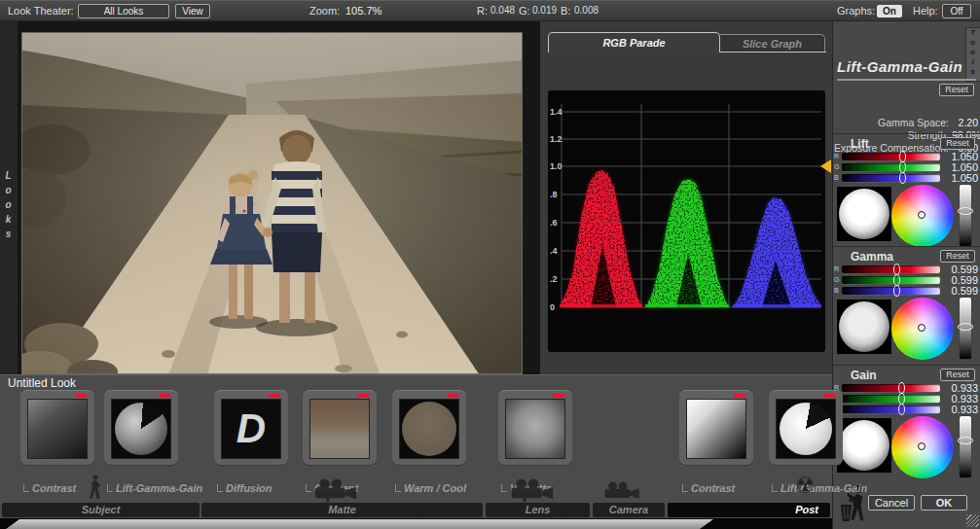 Image resolution: width=980 pixels, height=529 pixels. Describe the element at coordinates (687, 222) in the screenshot. I see `rgb-parade-graph: 1.4 1.2 1.0 .8 .6 .4 .2 0` at that location.